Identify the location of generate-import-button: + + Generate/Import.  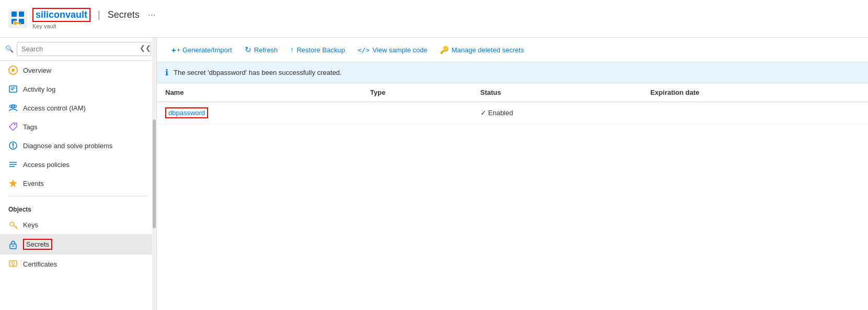
(202, 50).